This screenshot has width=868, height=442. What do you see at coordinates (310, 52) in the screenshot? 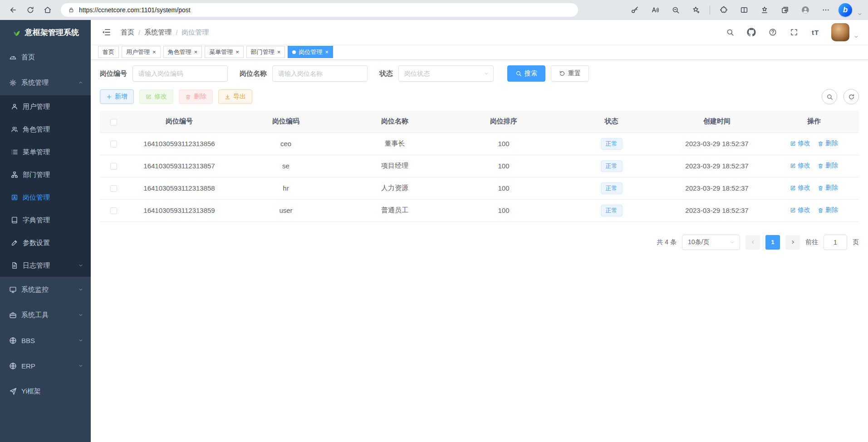
I see `tab-post-management: 岗位管理 ×` at bounding box center [310, 52].